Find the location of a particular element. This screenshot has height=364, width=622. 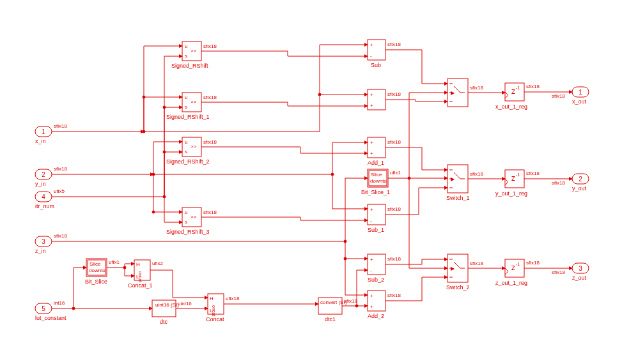

block-signed-rshift-1: u >> s Signed_RShift_1 sfix18 is located at coordinates (192, 106).